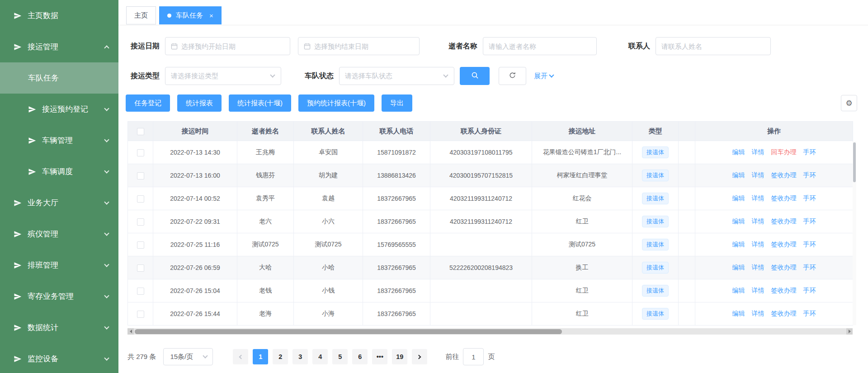  Describe the element at coordinates (473, 357) in the screenshot. I see `goto-page-input` at that location.